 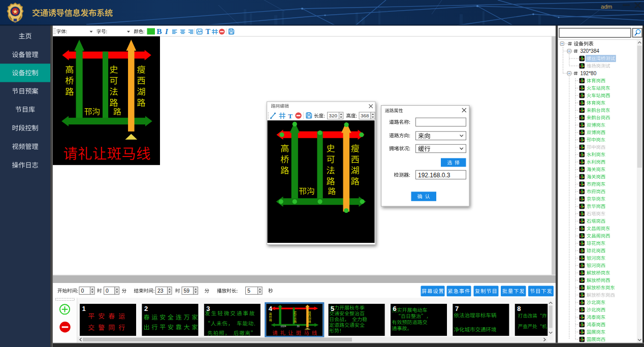 What do you see at coordinates (457, 309) in the screenshot?
I see `svg-text: 7` at bounding box center [457, 309].